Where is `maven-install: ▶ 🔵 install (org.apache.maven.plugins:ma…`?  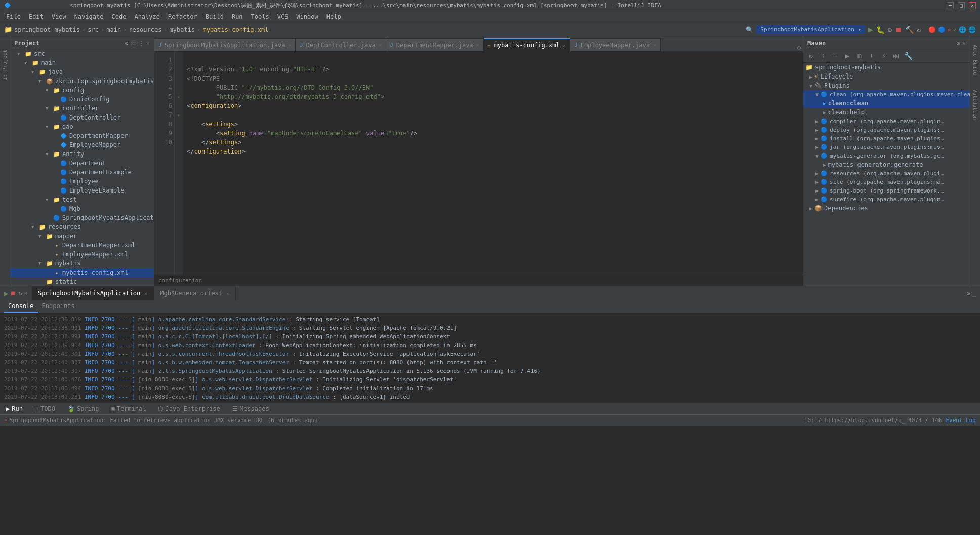
maven-install: ▶ 🔵 install (org.apache.maven.plugins:ma… is located at coordinates (887, 139).